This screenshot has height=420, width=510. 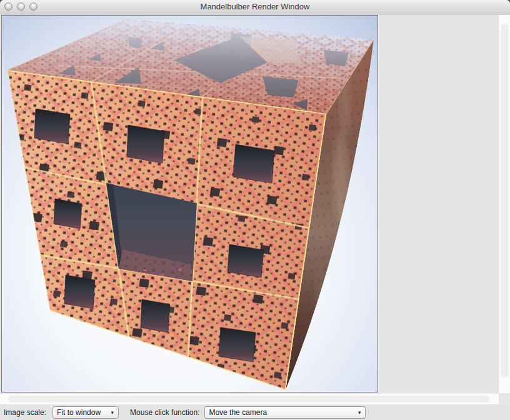 I want to click on image-scale-value: Fit to window, so click(x=79, y=412).